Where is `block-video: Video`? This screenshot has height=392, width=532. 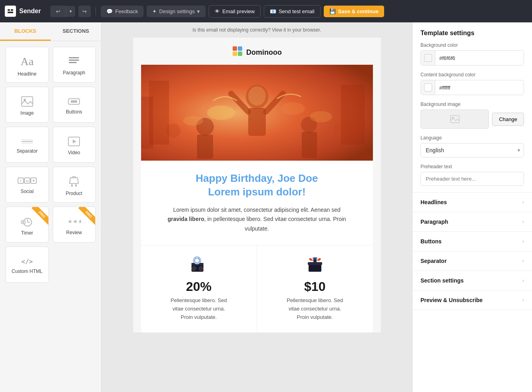
block-video: Video is located at coordinates (74, 145).